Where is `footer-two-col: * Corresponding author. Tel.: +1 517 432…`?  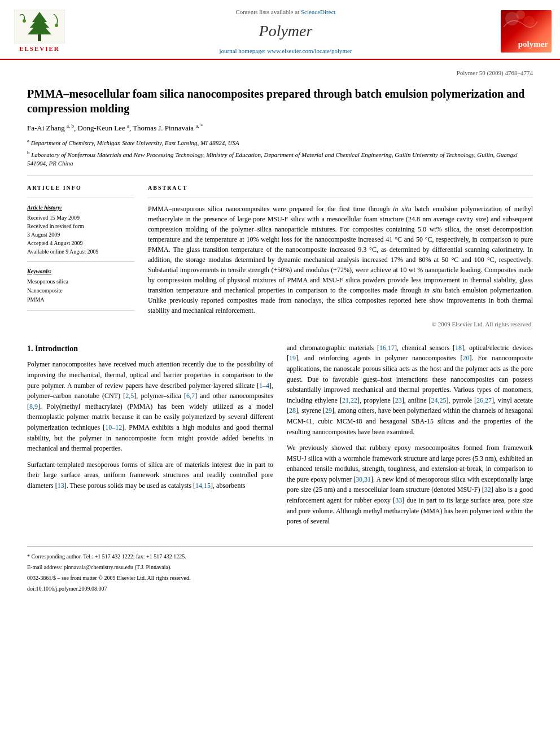
footer-two-col: * Corresponding author. Tel.: +1 517 432… is located at coordinates (280, 563).